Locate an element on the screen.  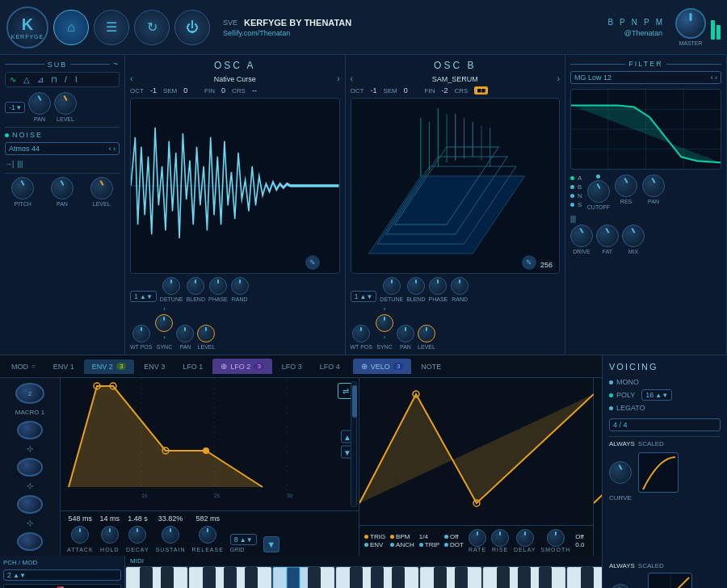
env-led is located at coordinates (367, 544).